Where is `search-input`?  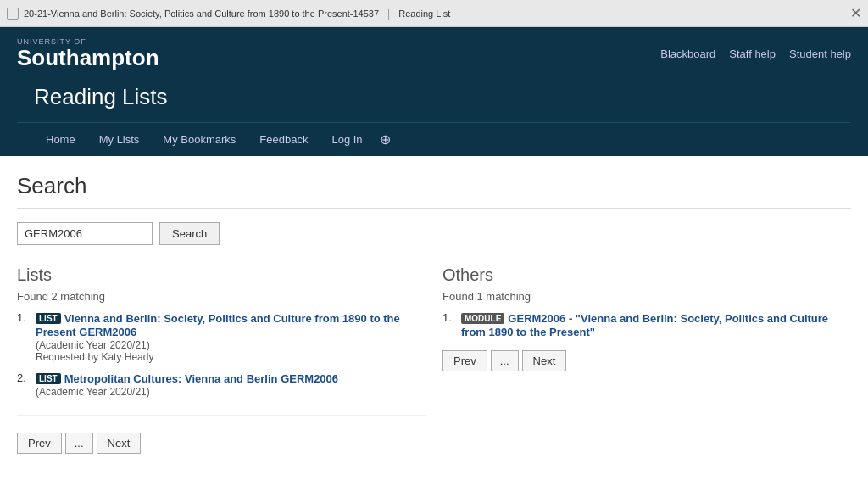 search-input is located at coordinates (85, 234).